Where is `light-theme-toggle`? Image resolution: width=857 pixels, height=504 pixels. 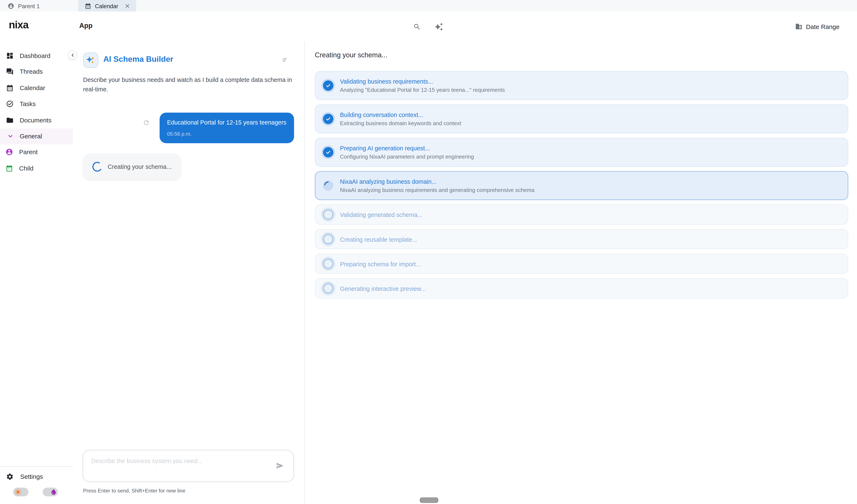
light-theme-toggle is located at coordinates (20, 492).